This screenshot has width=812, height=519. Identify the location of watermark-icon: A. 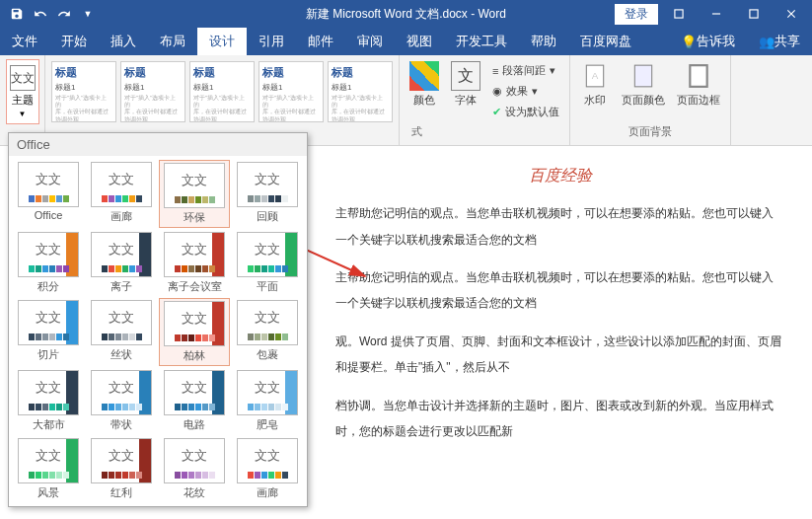
(595, 76).